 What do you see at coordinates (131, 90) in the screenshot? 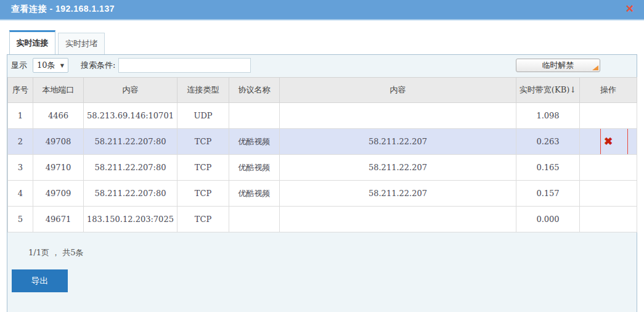
I see `col-header-content: 内容` at bounding box center [131, 90].